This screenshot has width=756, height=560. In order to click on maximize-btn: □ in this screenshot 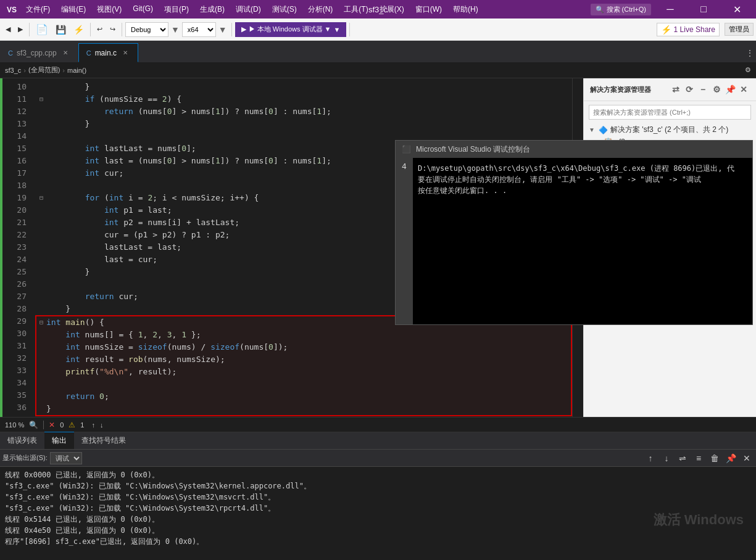, I will do `click(704, 9)`.